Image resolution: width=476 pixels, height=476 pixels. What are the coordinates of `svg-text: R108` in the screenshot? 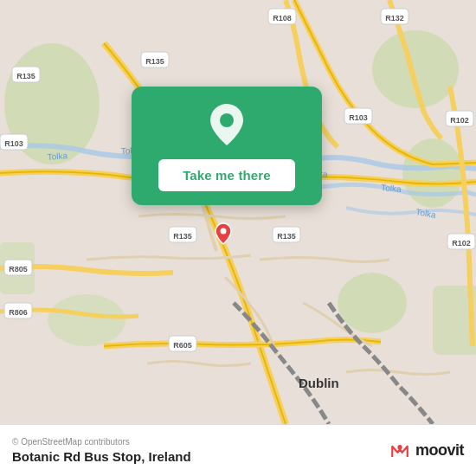 It's located at (282, 18).